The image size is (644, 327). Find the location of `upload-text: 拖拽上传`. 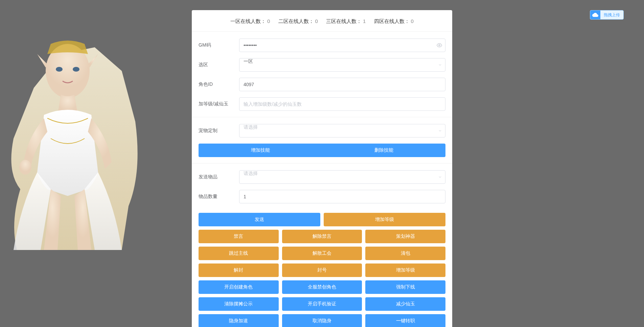

upload-text: 拖拽上传 is located at coordinates (612, 15).